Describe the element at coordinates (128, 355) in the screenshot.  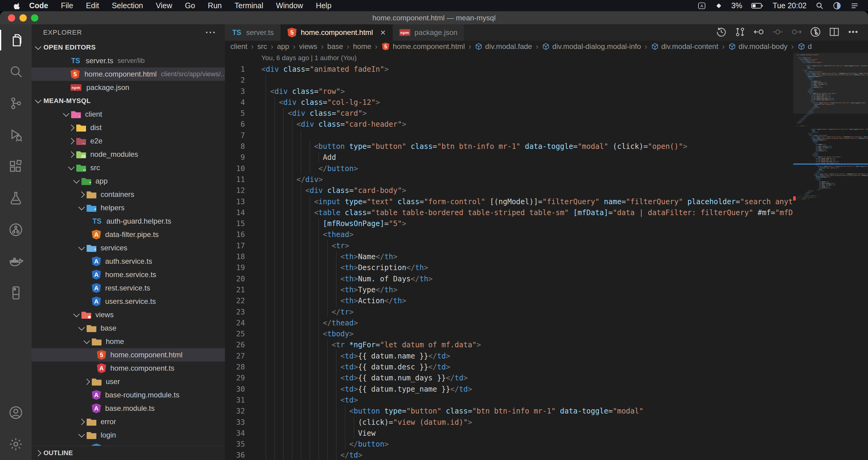
I see `sidebar-item-home-component-html: 5home.component.html` at that location.